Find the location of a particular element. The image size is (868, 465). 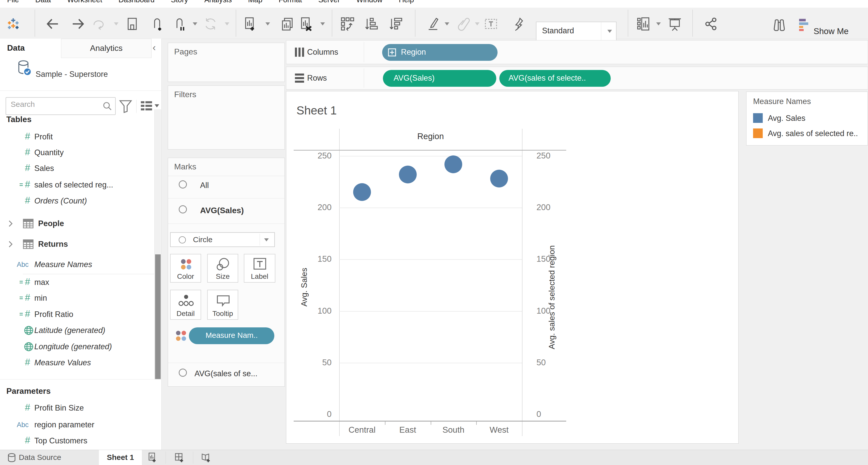

menu-story: Story is located at coordinates (179, 2).